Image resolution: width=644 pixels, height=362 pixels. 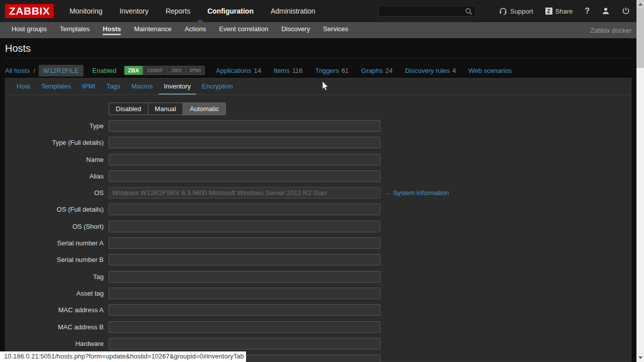 I want to click on system-information-link: System information, so click(x=421, y=193).